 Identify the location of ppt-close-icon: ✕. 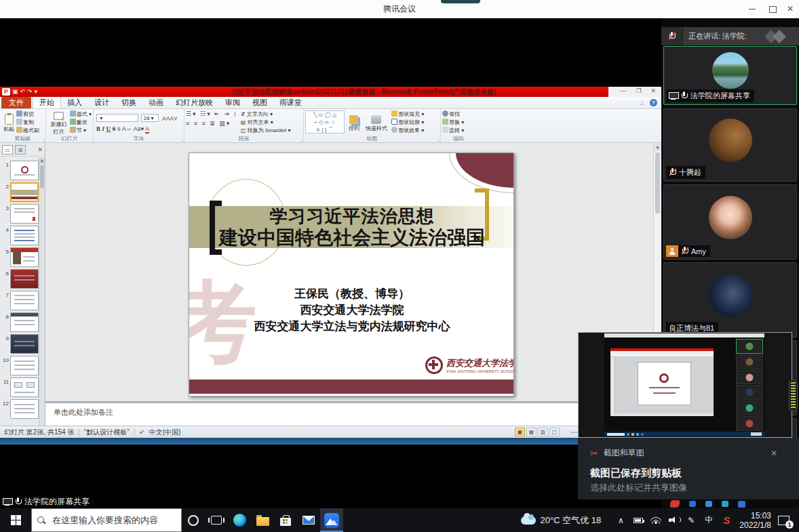
(653, 91).